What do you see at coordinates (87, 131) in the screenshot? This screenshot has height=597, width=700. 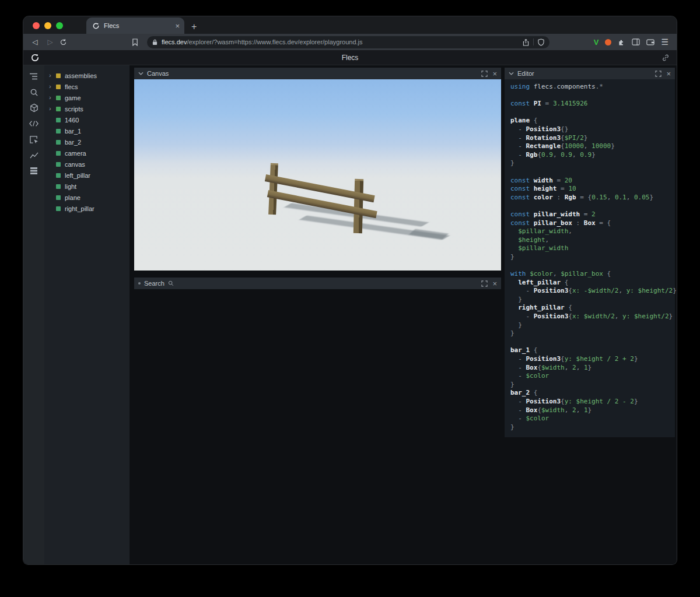 I see `tree-item-bar_1: bar_1` at bounding box center [87, 131].